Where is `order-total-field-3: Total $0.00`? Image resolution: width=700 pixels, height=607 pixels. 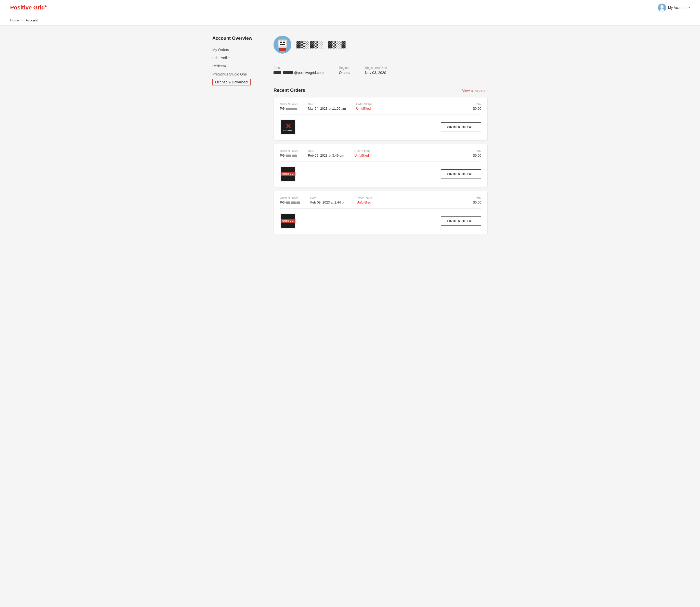
order-total-field-3: Total $0.00 is located at coordinates (477, 201).